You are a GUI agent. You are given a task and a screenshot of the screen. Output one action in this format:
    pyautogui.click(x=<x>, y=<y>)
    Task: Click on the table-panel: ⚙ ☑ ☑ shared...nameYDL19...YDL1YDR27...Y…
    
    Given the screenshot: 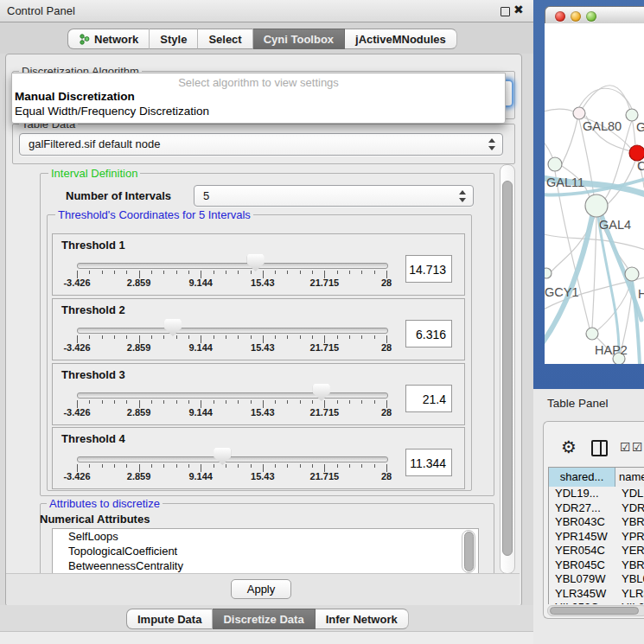 What is the action you would take?
    pyautogui.click(x=593, y=520)
    